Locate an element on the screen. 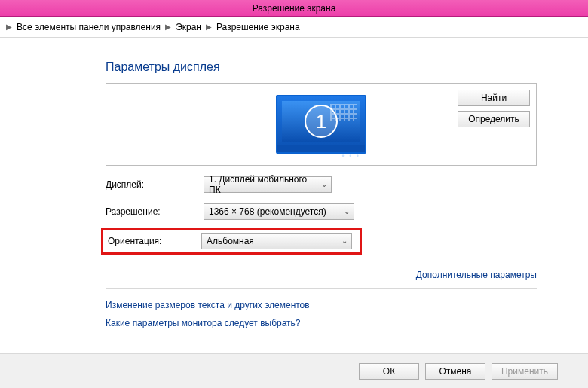 This screenshot has width=588, height=388. monitor-controls-icon: • • • is located at coordinates (351, 156).